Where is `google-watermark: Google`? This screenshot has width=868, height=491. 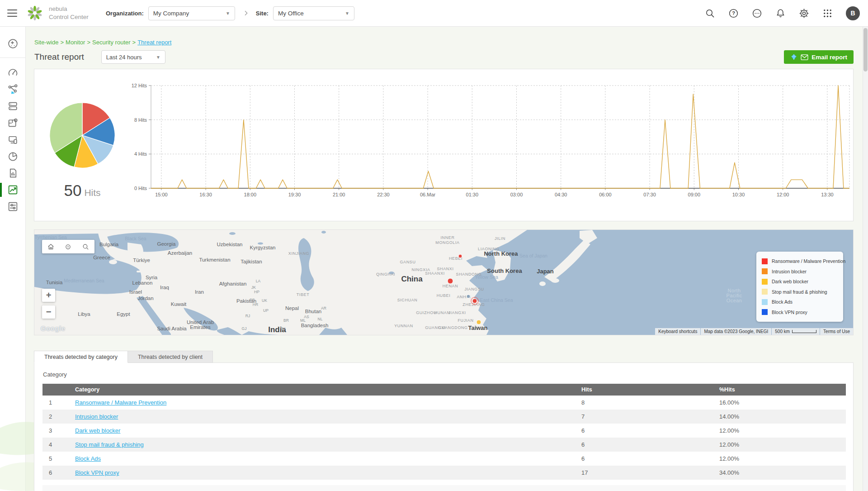 google-watermark: Google is located at coordinates (53, 329).